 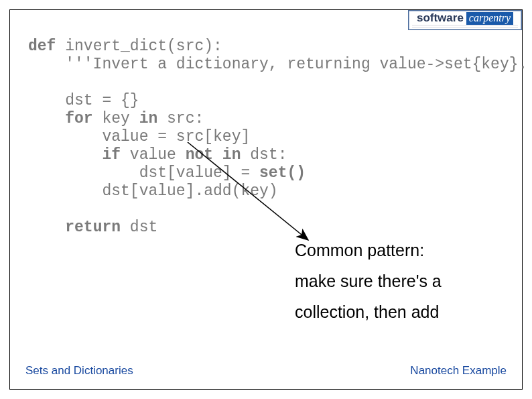 I want to click on logo-word-software: software, so click(x=440, y=18).